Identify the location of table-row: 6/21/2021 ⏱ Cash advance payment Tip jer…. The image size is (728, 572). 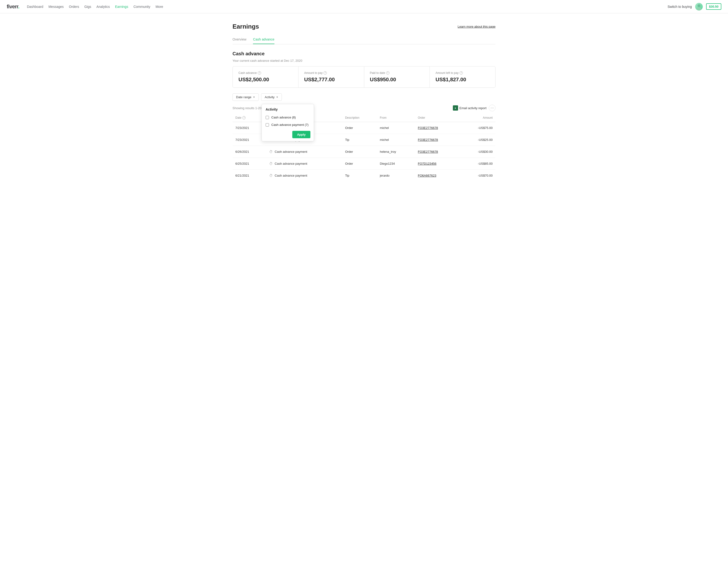
(364, 175).